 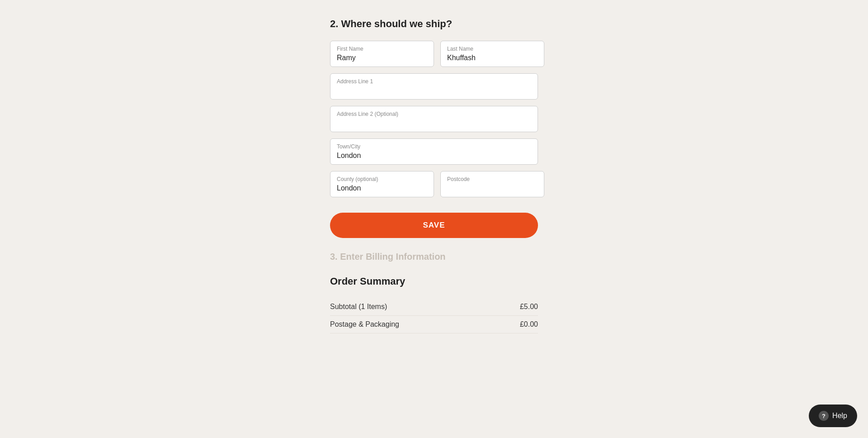 What do you see at coordinates (364, 324) in the screenshot?
I see `order-summary-row-label: Postage & Packaging` at bounding box center [364, 324].